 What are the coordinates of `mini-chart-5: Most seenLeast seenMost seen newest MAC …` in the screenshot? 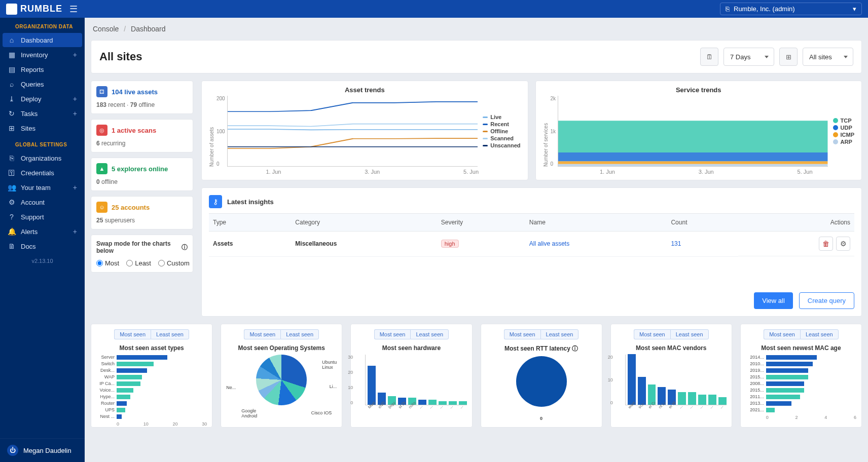 It's located at (801, 376).